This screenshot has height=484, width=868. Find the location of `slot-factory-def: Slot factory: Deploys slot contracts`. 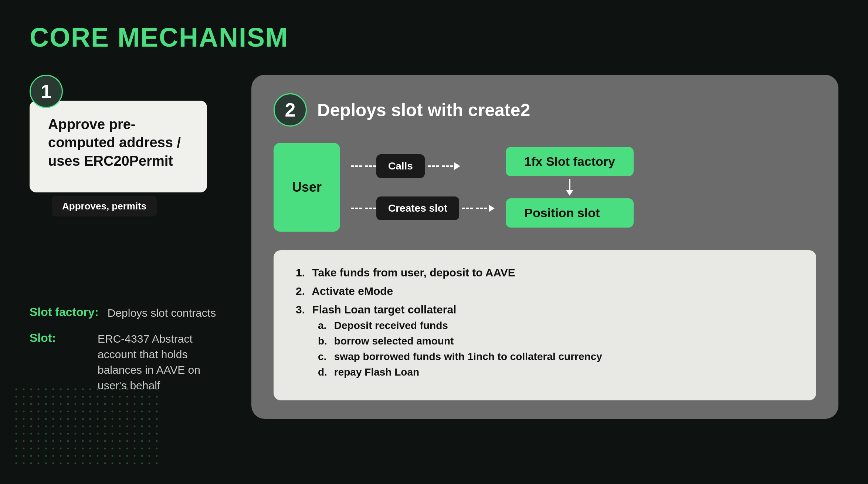

slot-factory-def: Slot factory: Deploys slot contracts is located at coordinates (126, 313).